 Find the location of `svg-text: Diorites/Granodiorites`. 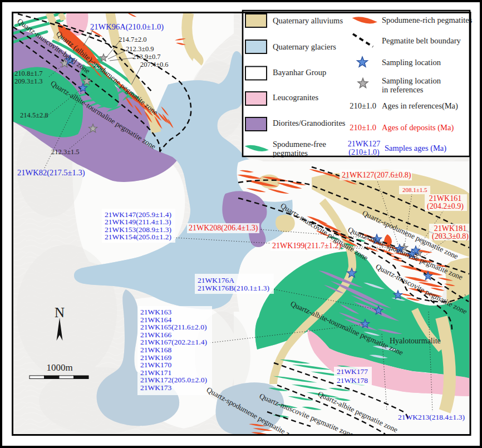

svg-text: Diorites/Granodiorites is located at coordinates (309, 123).